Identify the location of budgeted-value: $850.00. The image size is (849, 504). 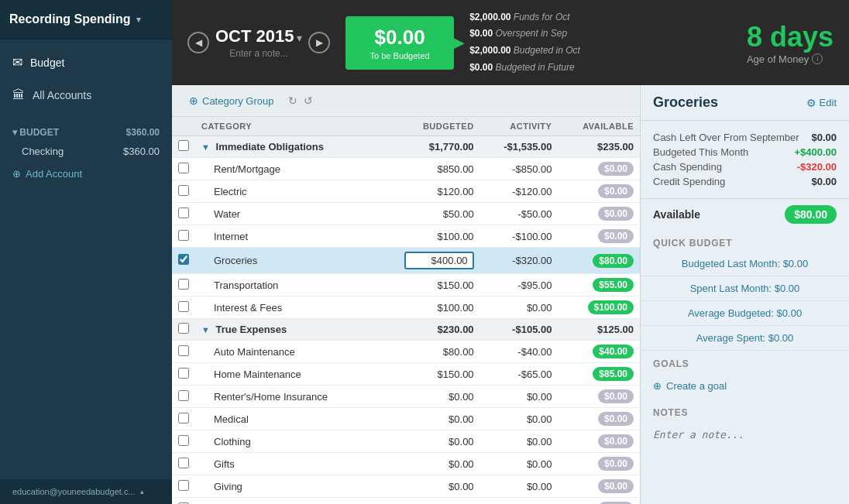
(455, 169).